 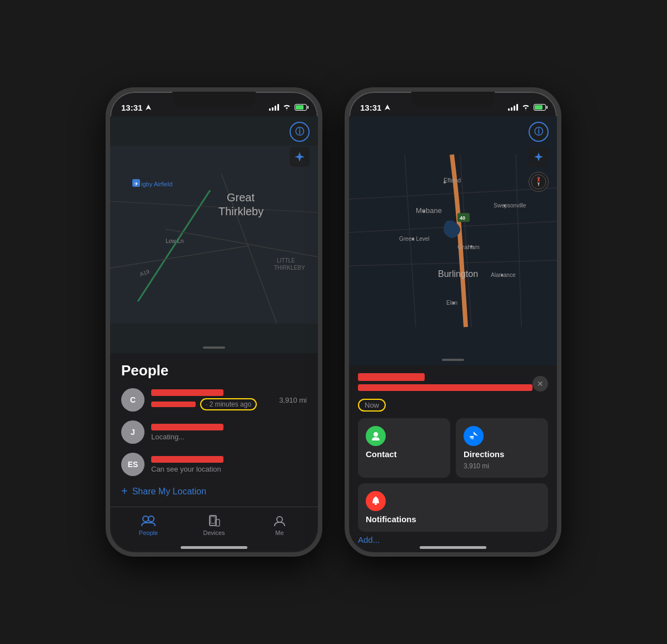 I want to click on contact-card: Contact, so click(x=404, y=448).